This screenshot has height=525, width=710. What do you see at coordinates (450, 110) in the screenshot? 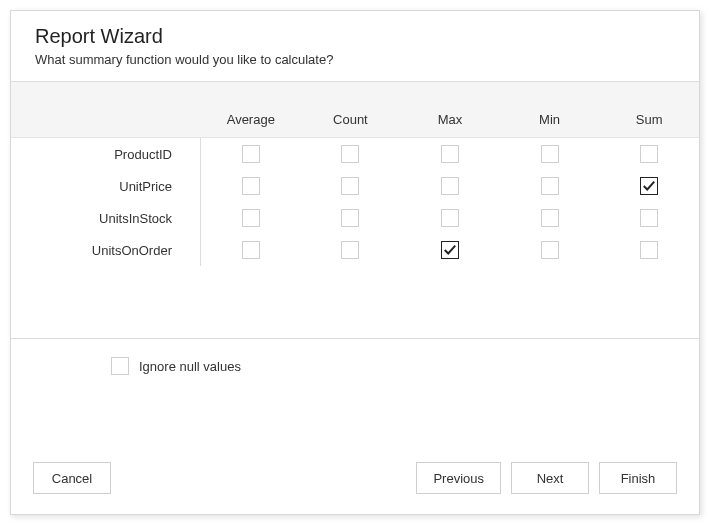
I see `column-header-max: Max` at bounding box center [450, 110].